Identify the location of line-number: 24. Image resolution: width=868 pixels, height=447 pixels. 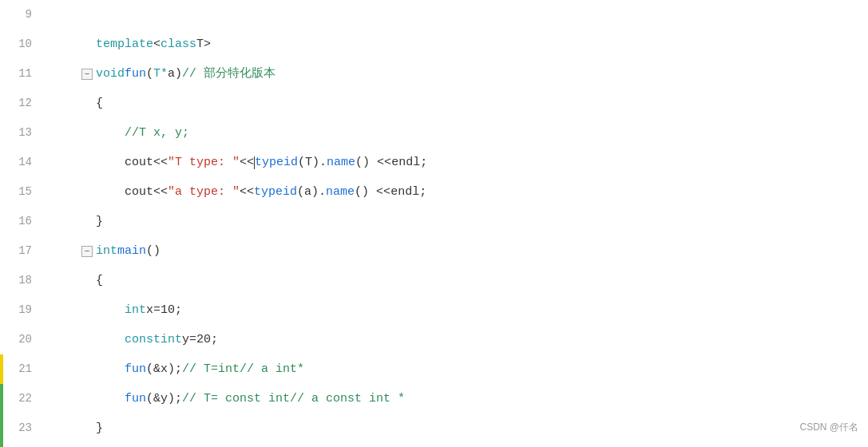
(20, 445).